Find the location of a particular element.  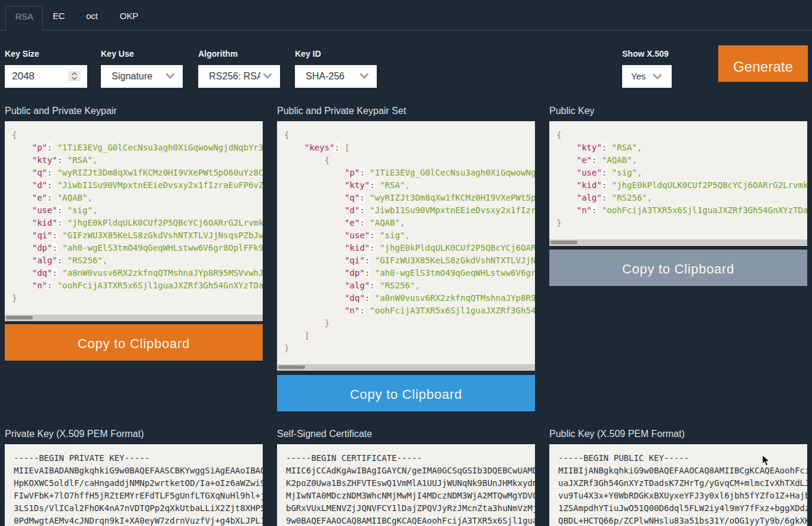

algorithm-value: RS256: RSASSA-PKCS1-v1_5 using SHA-256 is located at coordinates (229, 76).